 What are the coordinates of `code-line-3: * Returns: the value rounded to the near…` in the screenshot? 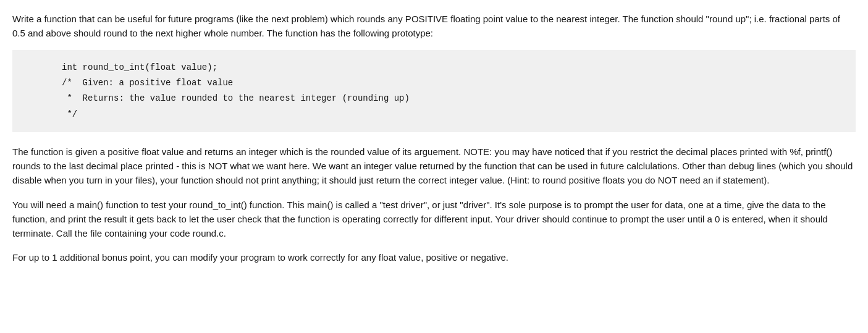 It's located at (236, 98).